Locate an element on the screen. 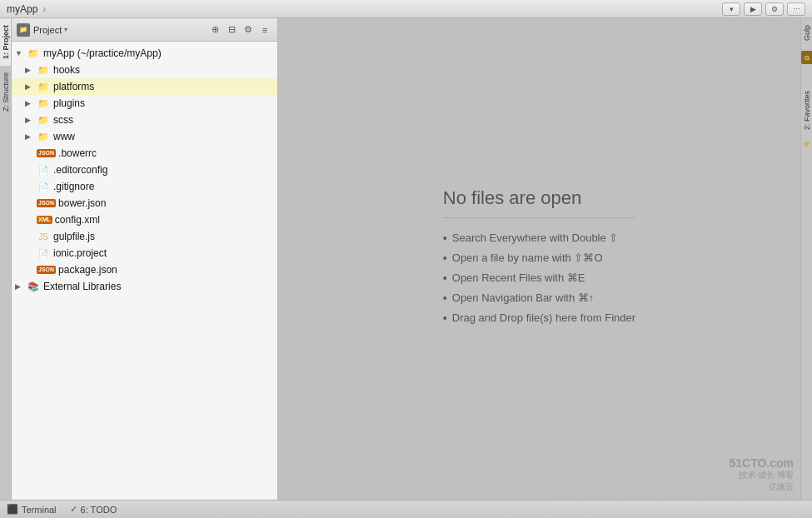 This screenshot has width=812, height=518. title-chevron: › is located at coordinates (44, 9).